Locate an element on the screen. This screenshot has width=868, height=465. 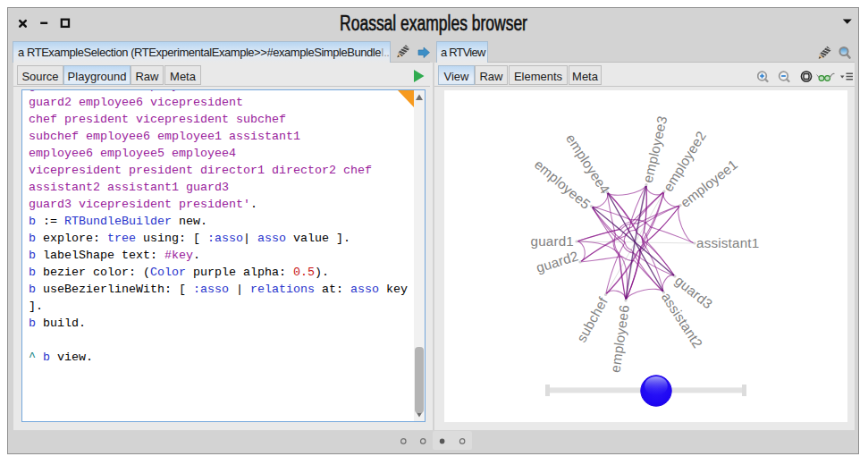
svg-text: employee3 is located at coordinates (655, 149).